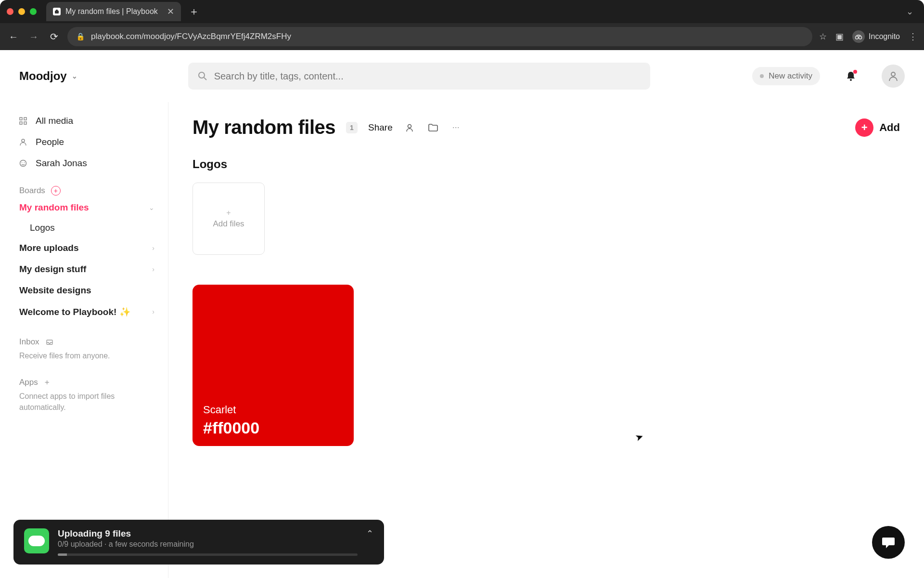 The width and height of the screenshot is (924, 578). I want to click on sidebar-item-people: People, so click(87, 142).